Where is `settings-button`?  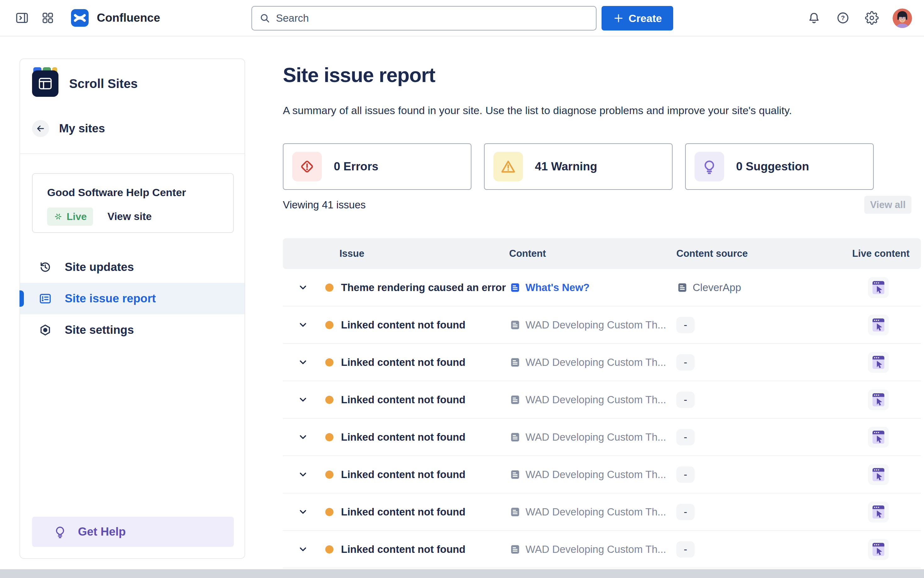 settings-button is located at coordinates (872, 18).